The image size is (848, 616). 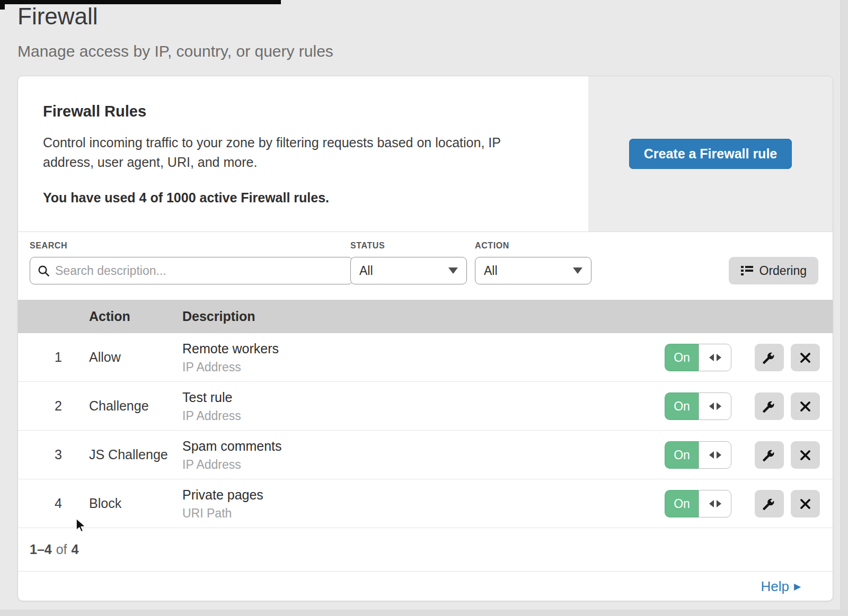 I want to click on column-header-description: Description, so click(x=219, y=317).